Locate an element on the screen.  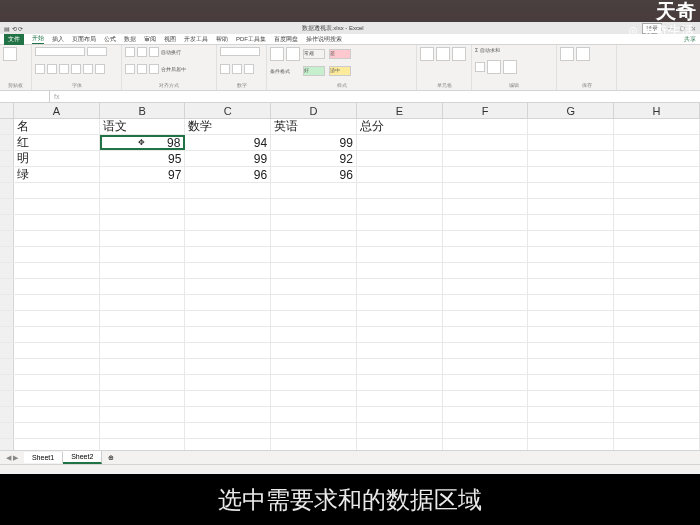
style-normal: 常规 is located at coordinates (314, 54).